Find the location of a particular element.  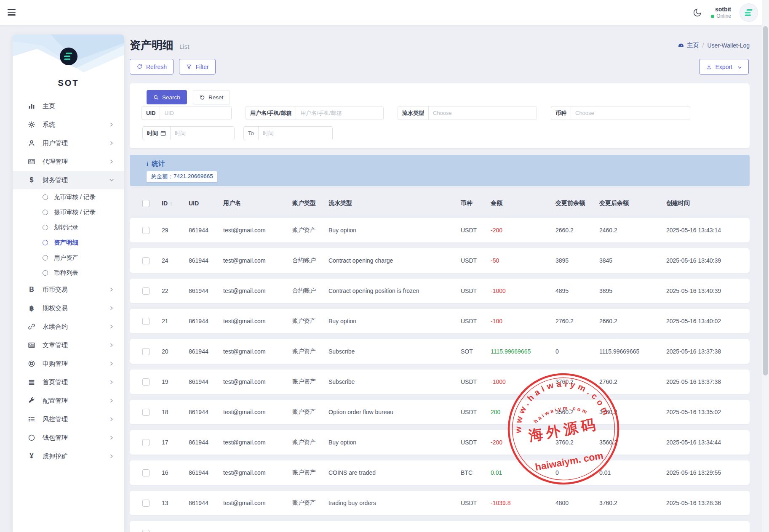

table-row: 19 861944 test@gmail.com 账户资产 Subscribe … is located at coordinates (440, 382).